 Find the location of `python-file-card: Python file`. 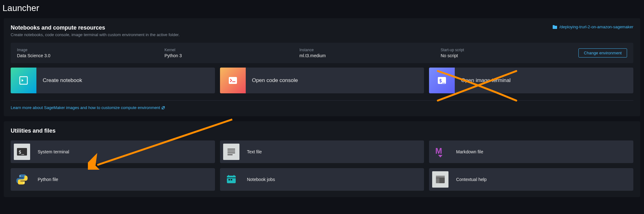

python-file-card: Python file is located at coordinates (113, 179).